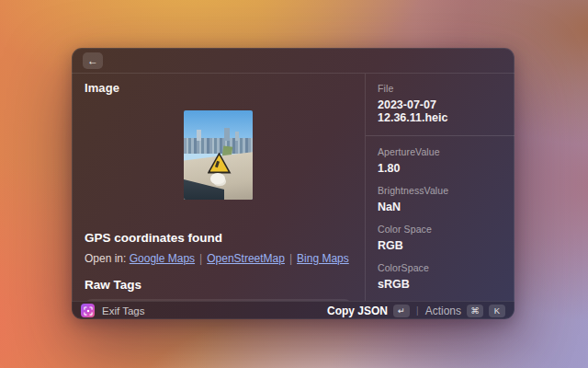 The width and height of the screenshot is (588, 368). I want to click on metadata-label: Color Space, so click(440, 229).